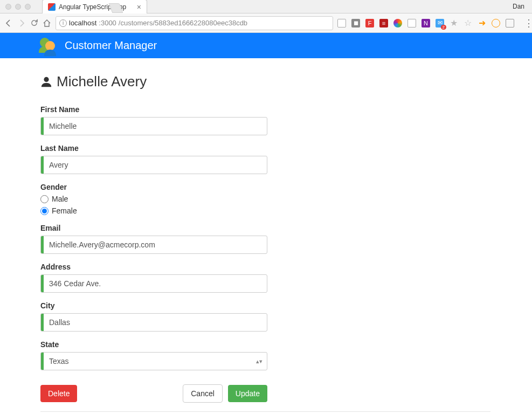 This screenshot has width=532, height=414. What do you see at coordinates (356, 23) in the screenshot?
I see `extension-icon: ◼` at bounding box center [356, 23].